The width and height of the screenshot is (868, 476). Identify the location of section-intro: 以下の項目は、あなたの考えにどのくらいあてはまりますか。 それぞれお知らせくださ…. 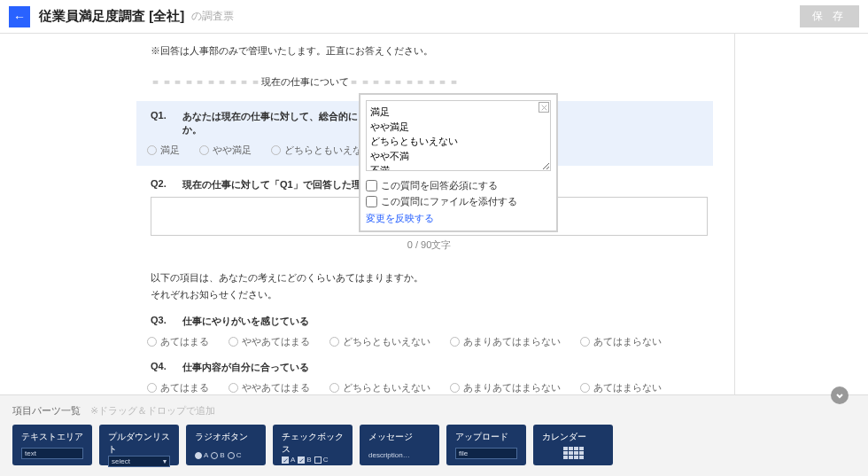
(429, 285).